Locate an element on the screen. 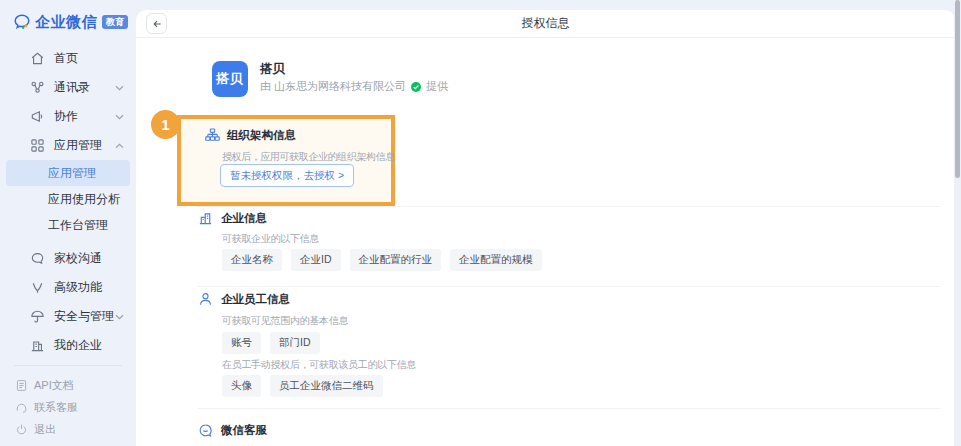 Image resolution: width=961 pixels, height=446 pixels. app-name: 搭贝 is located at coordinates (272, 70).